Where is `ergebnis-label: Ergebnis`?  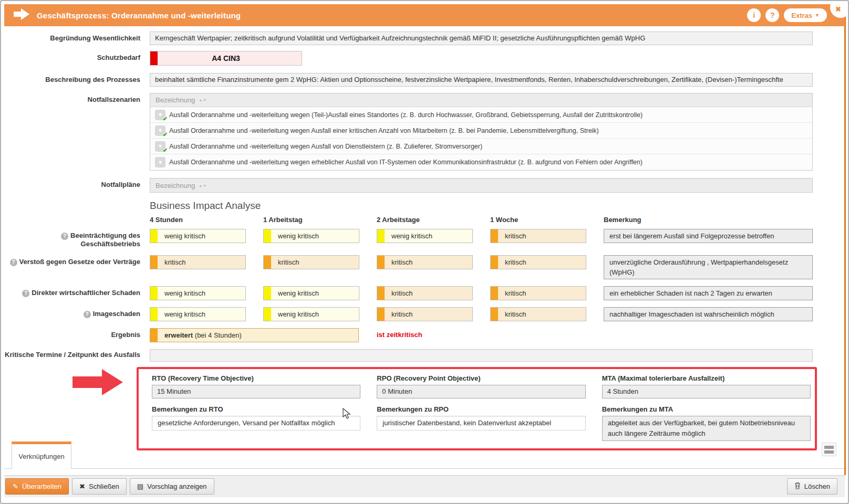
ergebnis-label: Ergebnis is located at coordinates (77, 334).